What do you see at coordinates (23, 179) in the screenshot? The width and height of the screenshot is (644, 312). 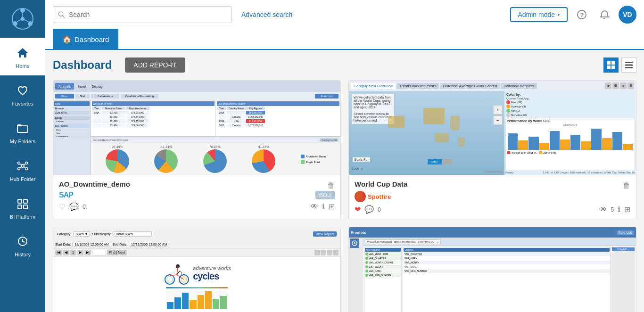 I see `sidebar-item-hub-label: Hub Folder` at bounding box center [23, 179].